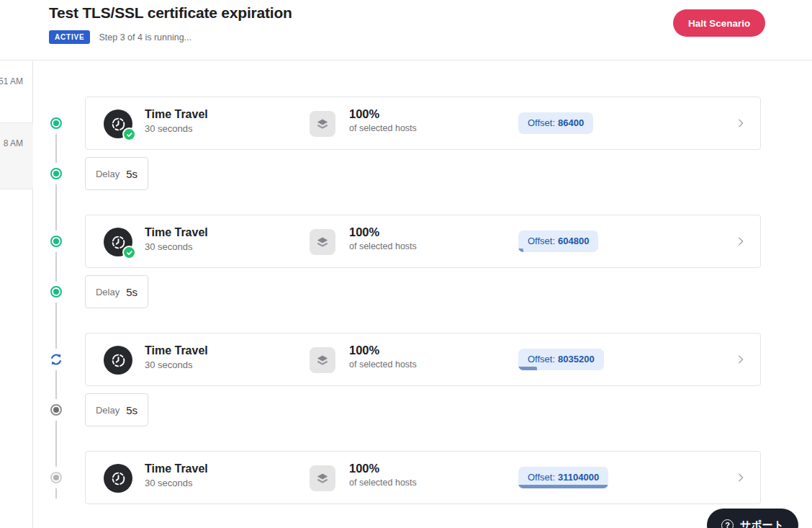  I want to click on offset-chip: Offset:604800, so click(559, 241).